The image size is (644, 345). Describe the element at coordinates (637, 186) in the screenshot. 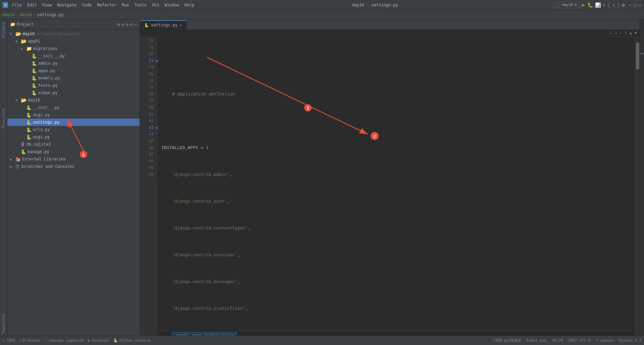

I see `vertical-scrollbar` at that location.